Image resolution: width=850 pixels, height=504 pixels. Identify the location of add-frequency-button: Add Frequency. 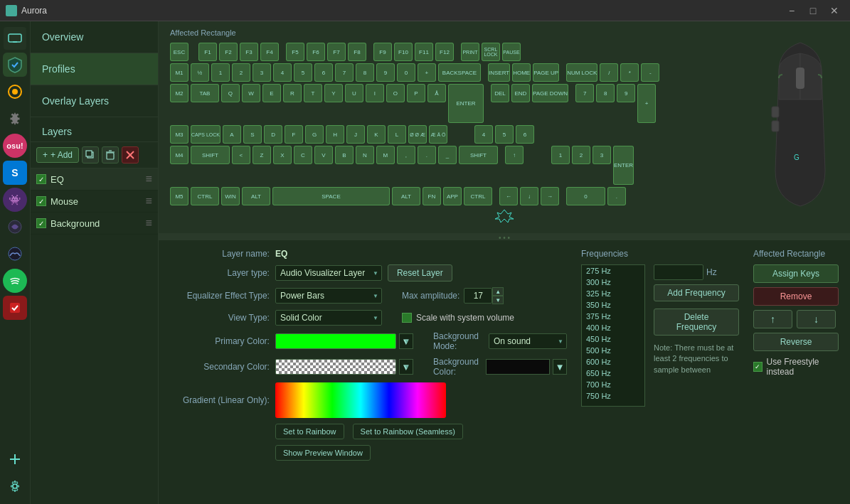
(696, 293).